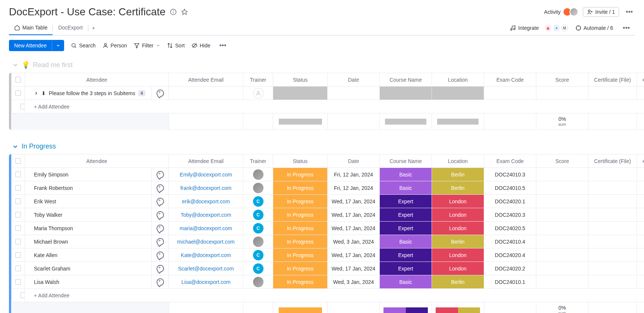  Describe the element at coordinates (88, 228) in the screenshot. I see `attendee-name: Maria Thompson` at that location.